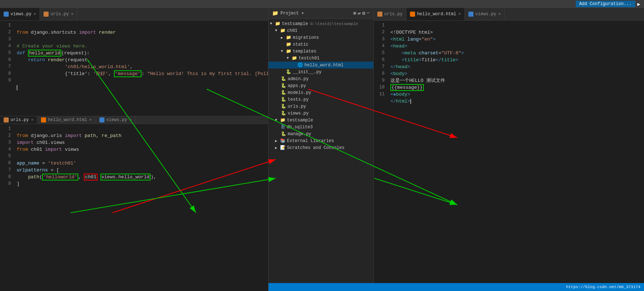 Image resolution: width=644 pixels, height=291 pixels. I want to click on tree-item-root: ▼ 📁 testsample G:\testdj\testsample, so click(321, 24).